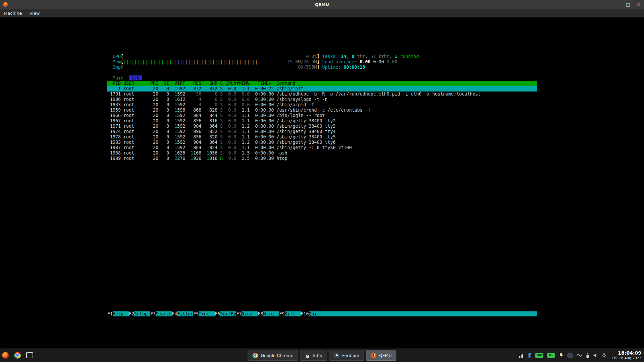  I want to click on taskbar-button-label: Google Chrome, so click(277, 355).